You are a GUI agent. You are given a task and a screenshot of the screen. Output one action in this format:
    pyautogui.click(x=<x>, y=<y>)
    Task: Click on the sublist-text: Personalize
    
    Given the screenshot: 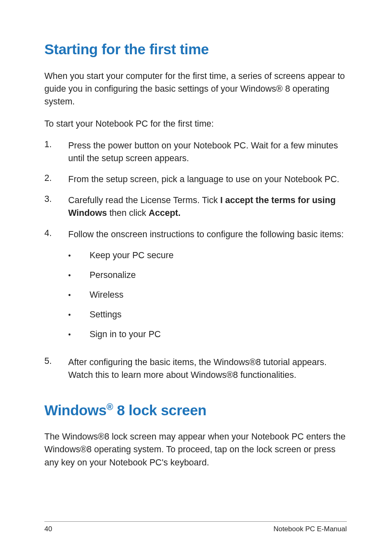 What is the action you would take?
    pyautogui.click(x=113, y=275)
    